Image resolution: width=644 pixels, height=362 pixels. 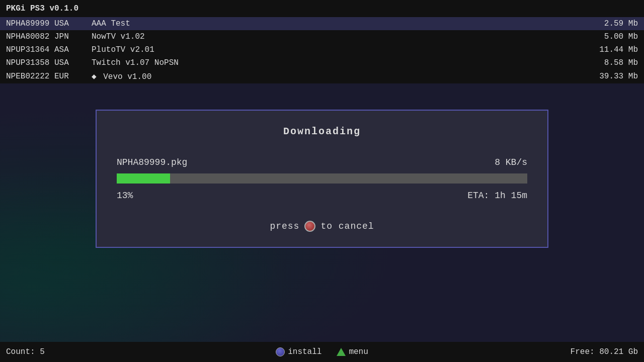 What do you see at coordinates (608, 24) in the screenshot?
I see `pkg-size: 2.59 Mb` at bounding box center [608, 24].